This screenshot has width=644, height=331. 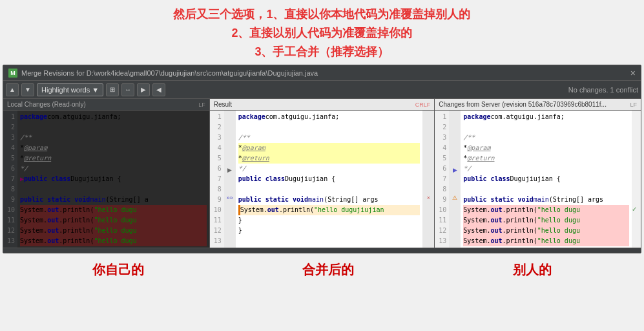 What do you see at coordinates (202, 105) in the screenshot?
I see `left-lf-badge: LF` at bounding box center [202, 105].